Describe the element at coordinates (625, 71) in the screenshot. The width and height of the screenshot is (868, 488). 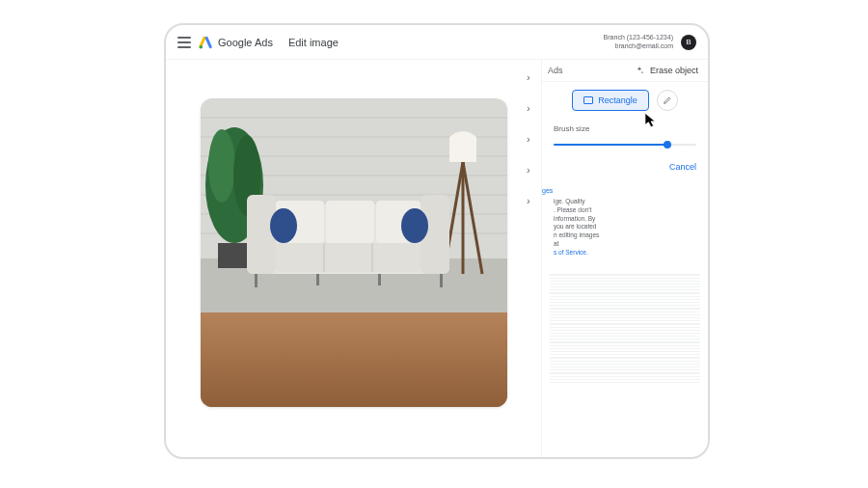
I see `panel-header: Ads Erase object` at that location.